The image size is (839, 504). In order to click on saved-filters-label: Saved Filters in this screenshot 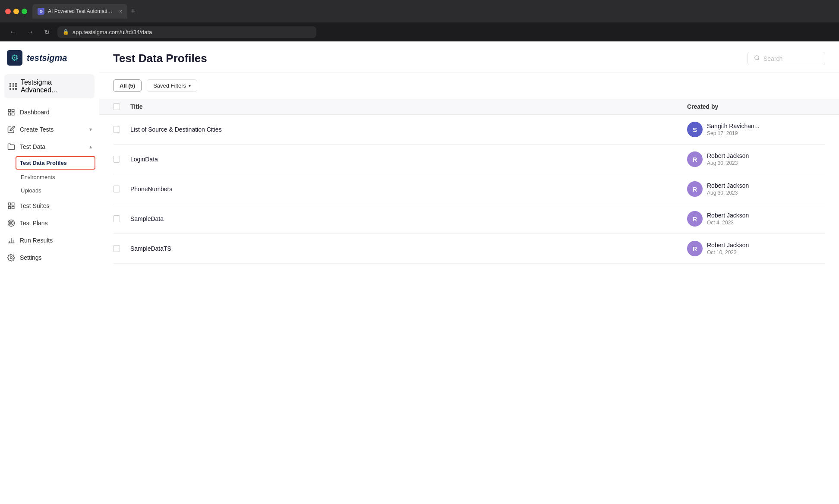, I will do `click(170, 85)`.